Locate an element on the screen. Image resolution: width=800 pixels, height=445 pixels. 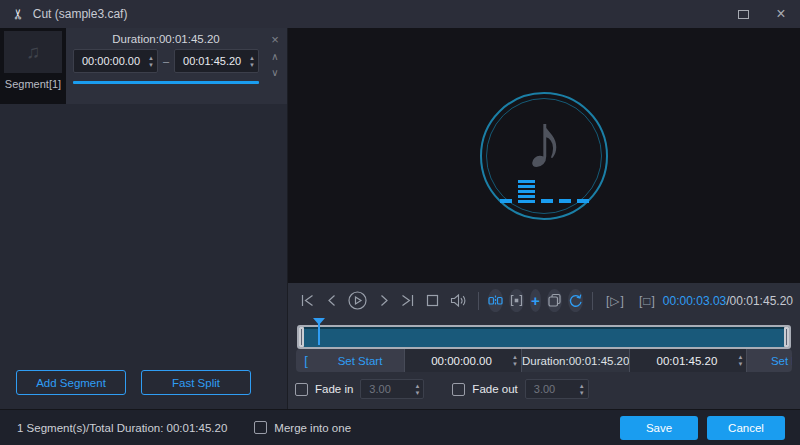
trim-end-field: 00:01:45.20 ▲ ▼ is located at coordinates (688, 360).